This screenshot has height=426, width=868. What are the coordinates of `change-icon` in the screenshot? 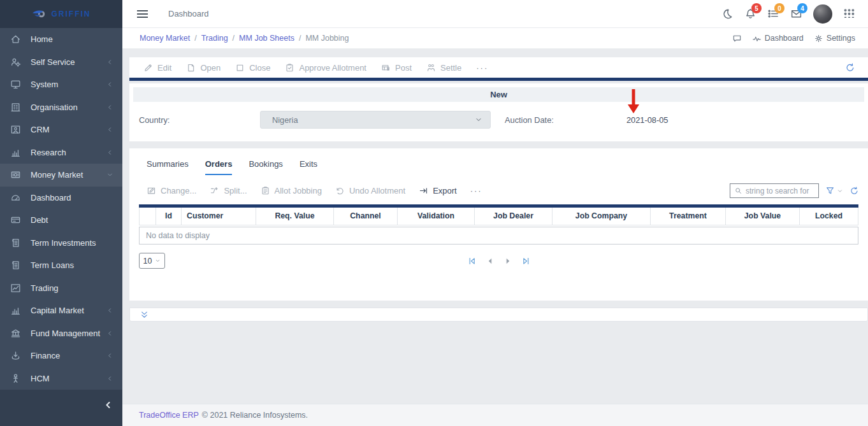 It's located at (152, 191).